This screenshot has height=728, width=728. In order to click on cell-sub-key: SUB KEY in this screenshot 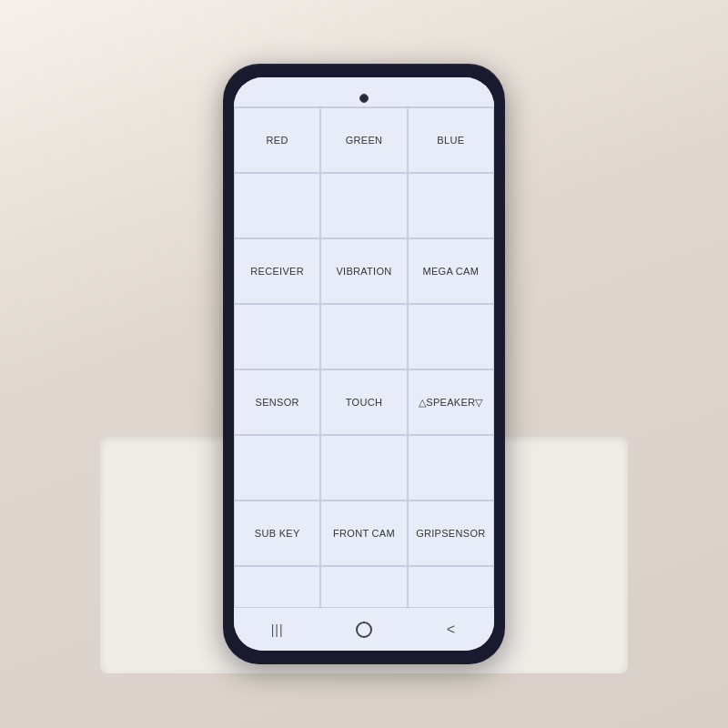, I will do `click(277, 533)`.